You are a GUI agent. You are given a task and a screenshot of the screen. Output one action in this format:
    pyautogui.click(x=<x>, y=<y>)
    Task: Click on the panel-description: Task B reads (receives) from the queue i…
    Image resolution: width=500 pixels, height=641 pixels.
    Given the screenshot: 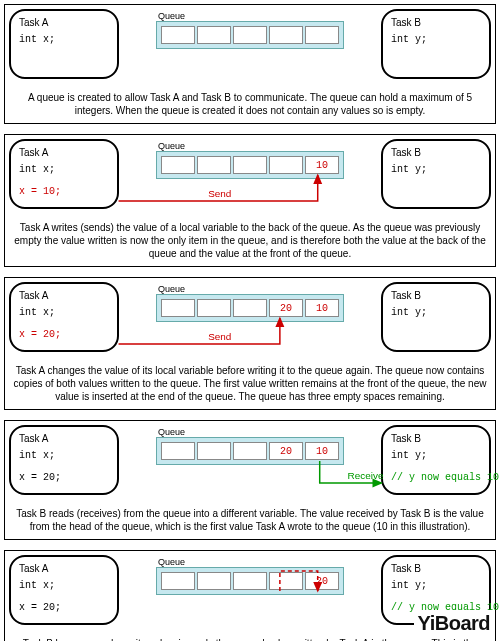 What is the action you would take?
    pyautogui.click(x=250, y=519)
    